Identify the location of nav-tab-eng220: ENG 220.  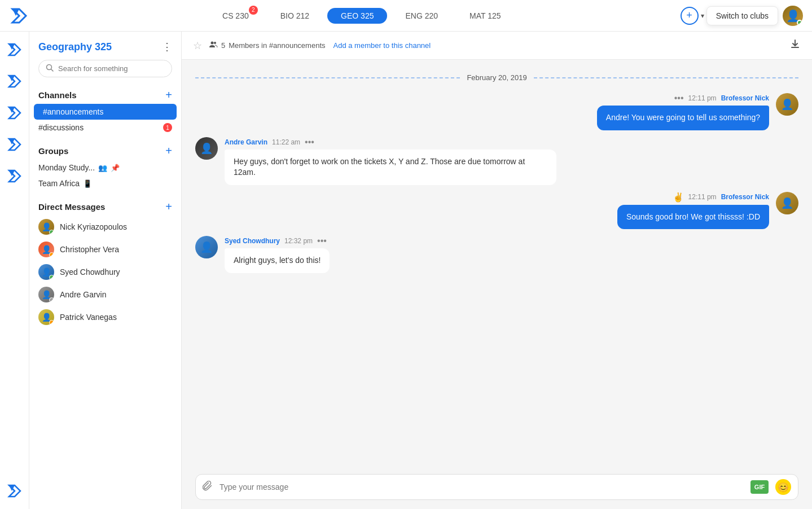
(422, 16).